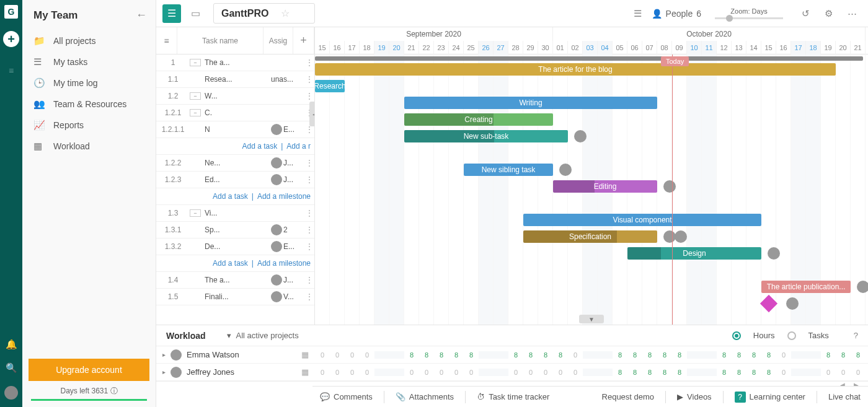 The image size is (868, 407). Describe the element at coordinates (479, 120) in the screenshot. I see `gantt-bar: Creating` at that location.